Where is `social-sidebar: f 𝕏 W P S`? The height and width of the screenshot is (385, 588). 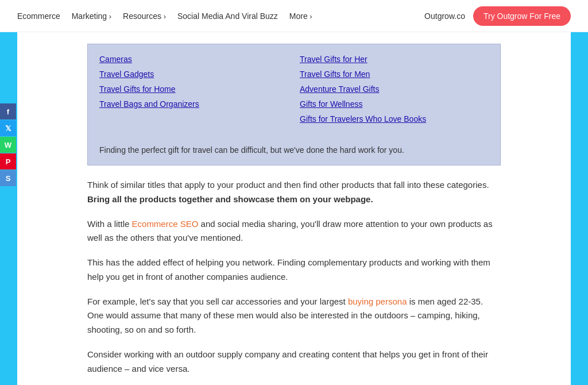
social-sidebar: f 𝕏 W P S is located at coordinates (8, 145).